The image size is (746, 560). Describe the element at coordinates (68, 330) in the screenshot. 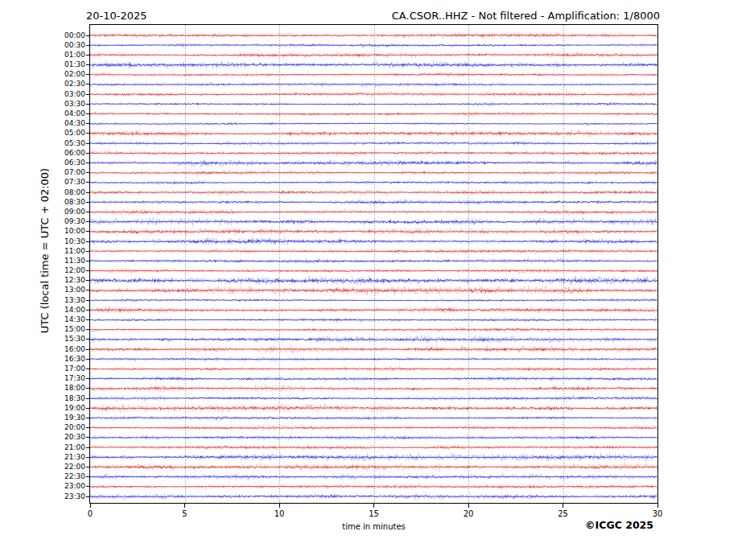

I see `y-tick-label: 15:00` at that location.